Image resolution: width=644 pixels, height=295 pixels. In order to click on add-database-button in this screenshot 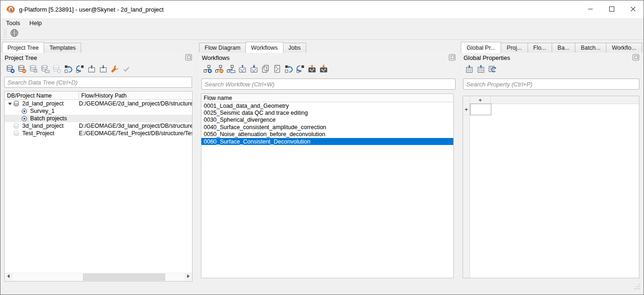, I will do `click(10, 70)`.